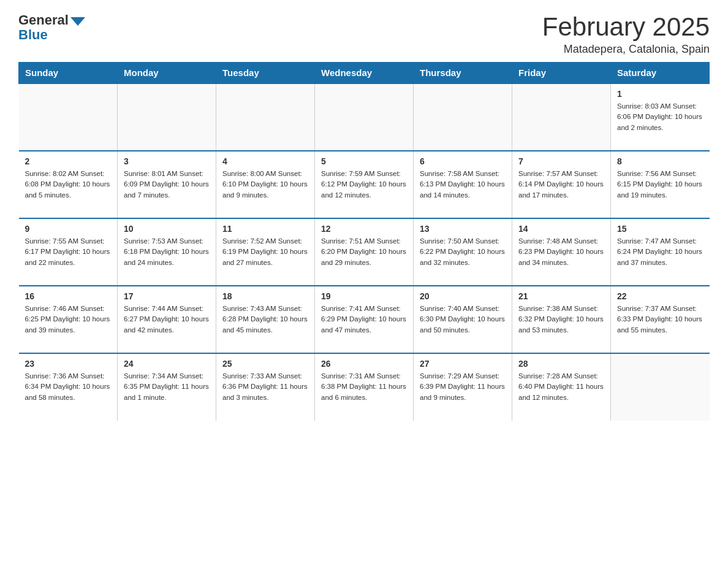 The image size is (728, 563). Describe the element at coordinates (364, 185) in the screenshot. I see `day-info: Sunrise: 7:59 AM Sunset: 6:12 PM Dayligh…` at that location.